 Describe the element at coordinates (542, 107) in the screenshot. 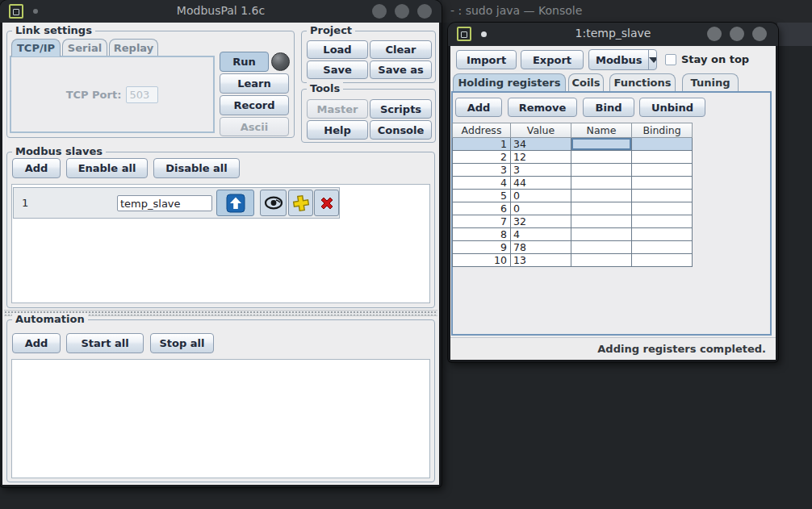

I see `register-remove-button: Remove` at that location.